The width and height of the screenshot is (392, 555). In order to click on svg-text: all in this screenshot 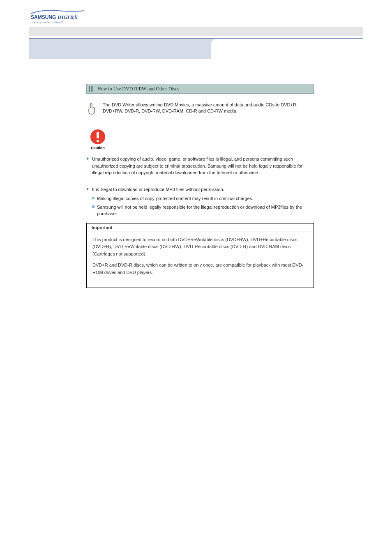, I will do `click(75, 17)`.